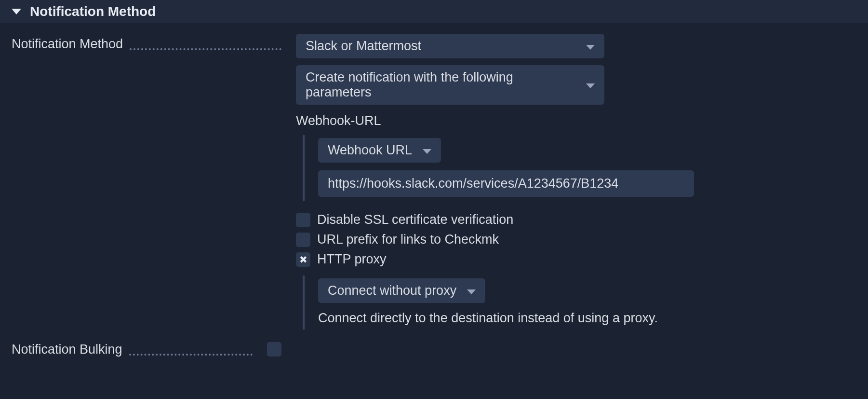  Describe the element at coordinates (450, 85) in the screenshot. I see `notification-mode-select: Create notification with the following p…` at that location.